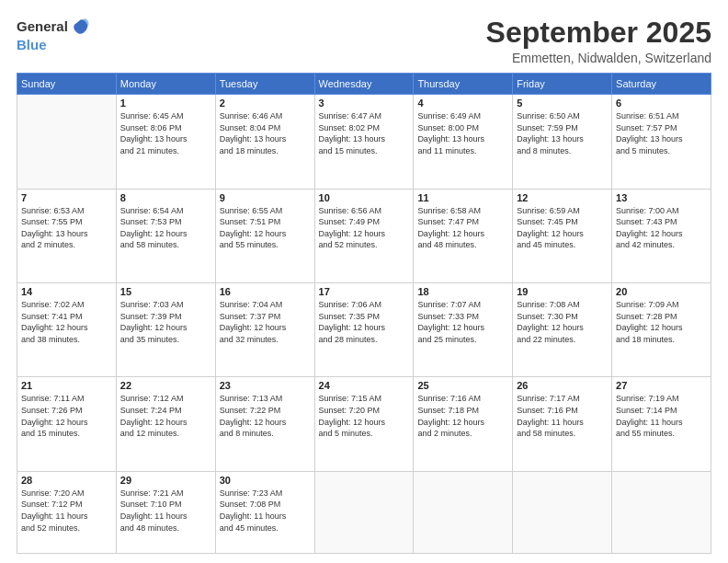 The width and height of the screenshot is (728, 563). I want to click on calendar-day-cell: 11Sunrise: 6:58 AMSunset: 7:47 PMDayligh…, so click(463, 236).